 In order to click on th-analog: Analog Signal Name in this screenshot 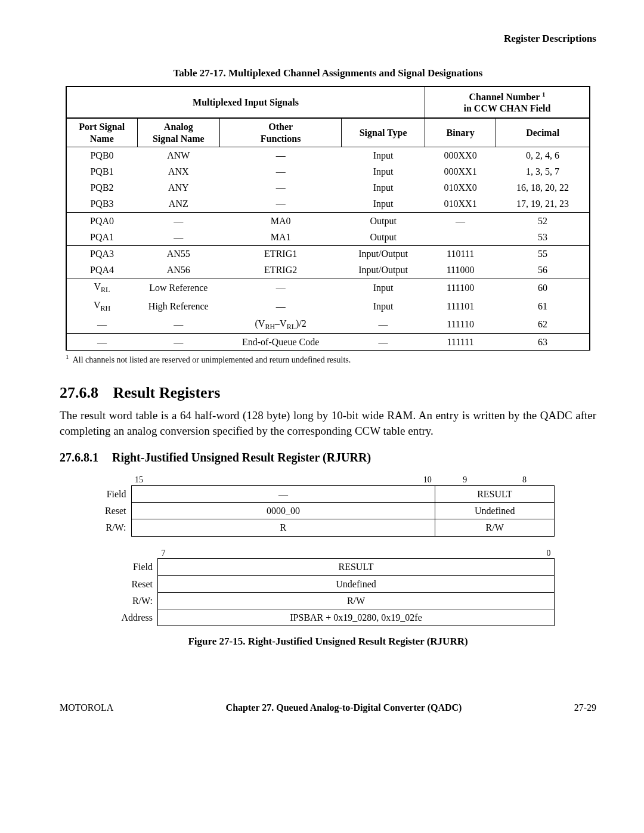, I will do `click(179, 132)`.